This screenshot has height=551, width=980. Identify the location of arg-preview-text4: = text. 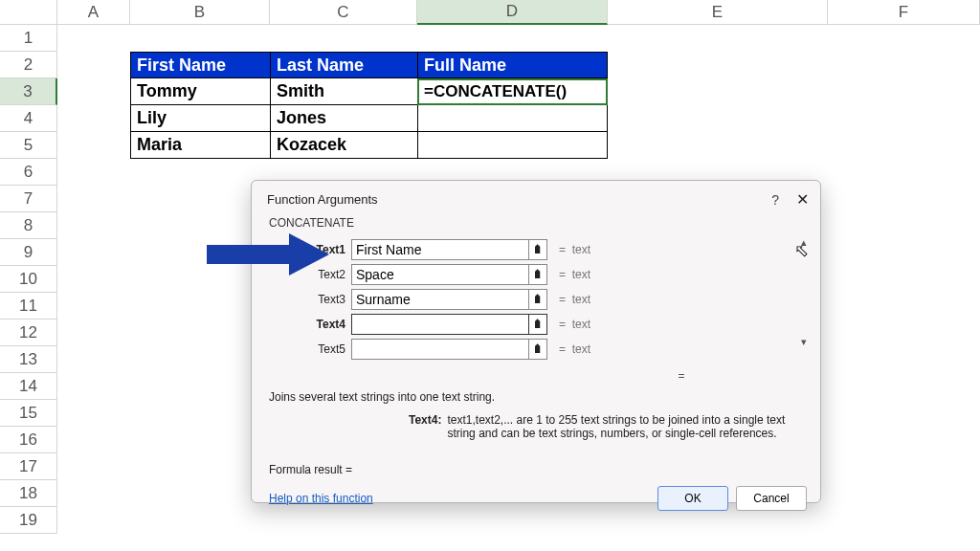
(574, 324).